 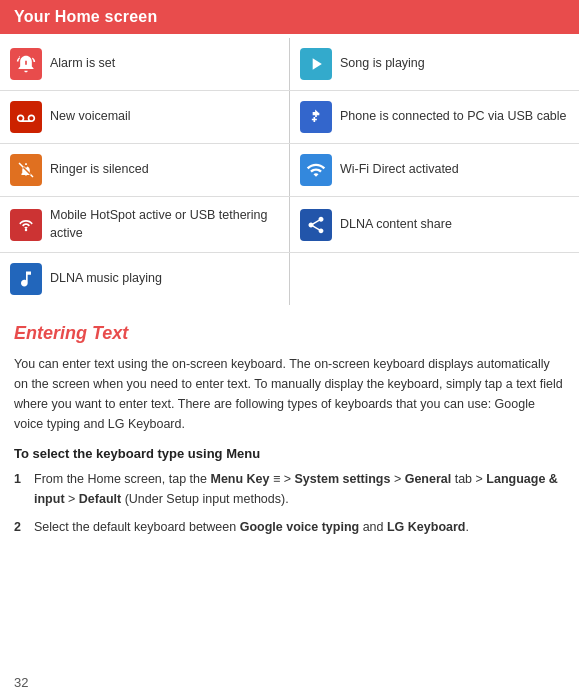 What do you see at coordinates (144, 64) in the screenshot?
I see `alarm-cell: Alarm is set` at bounding box center [144, 64].